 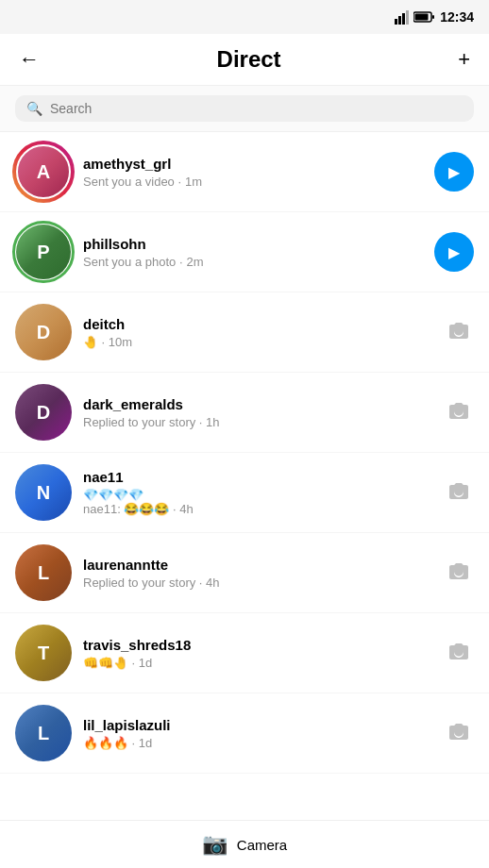 I want to click on list-item: D deitch🤚 · 10m, so click(x=244, y=332).